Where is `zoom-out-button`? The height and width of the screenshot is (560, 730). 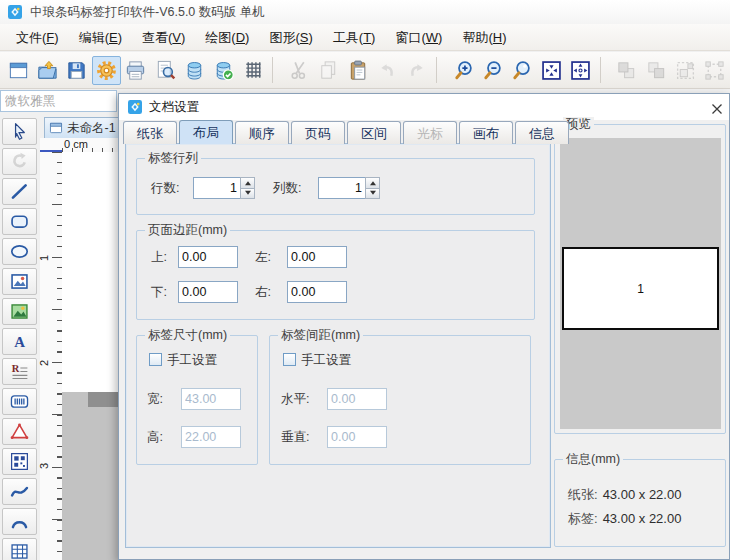 zoom-out-button is located at coordinates (492, 70).